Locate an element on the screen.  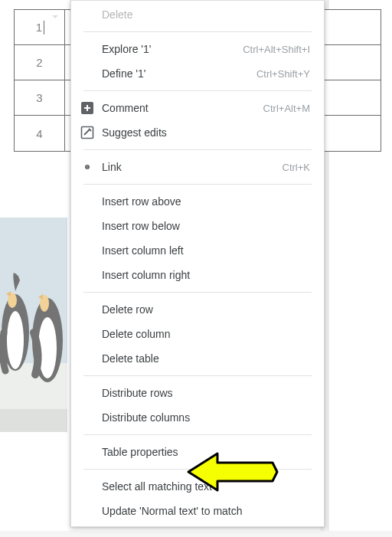
menu-label: Link is located at coordinates (192, 167).